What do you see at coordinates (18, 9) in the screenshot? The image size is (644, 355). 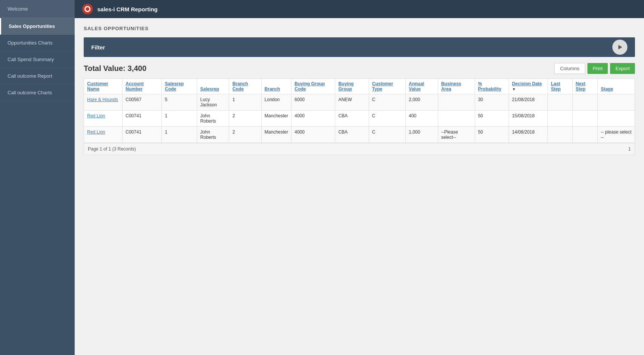 I see `sidebar-item-label: Welcome` at bounding box center [18, 9].